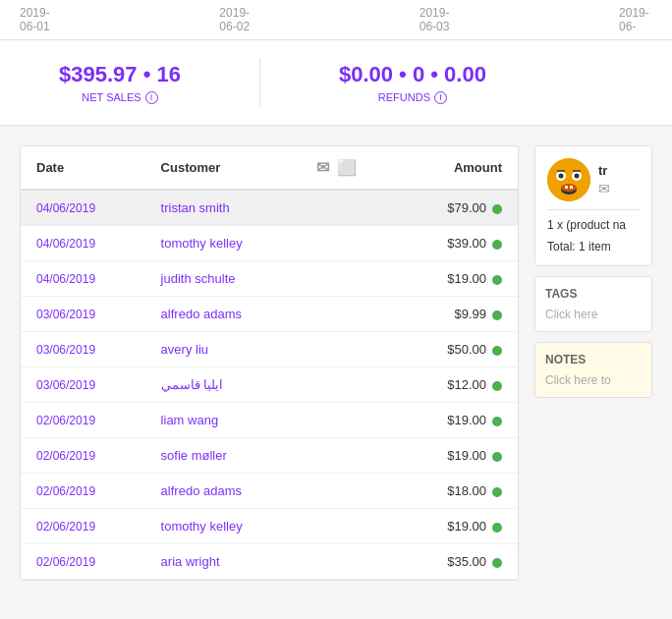 This screenshot has height=619, width=672. I want to click on right-panel: tr ✉ 1 x (product na Total: 1 item TAGS …, so click(593, 364).